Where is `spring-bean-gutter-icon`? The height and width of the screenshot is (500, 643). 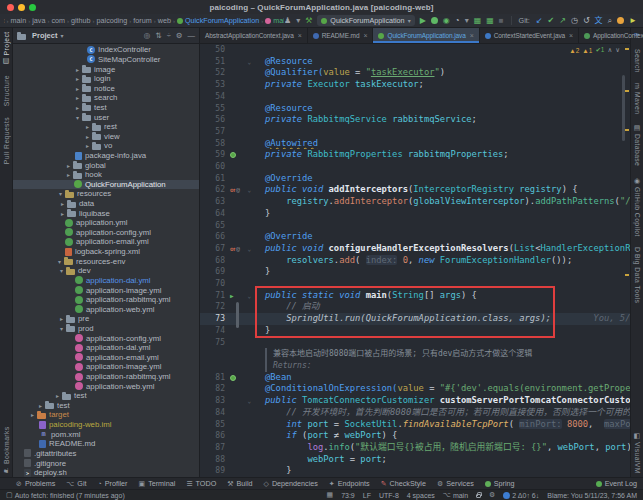
spring-bean-gutter-icon is located at coordinates (233, 155).